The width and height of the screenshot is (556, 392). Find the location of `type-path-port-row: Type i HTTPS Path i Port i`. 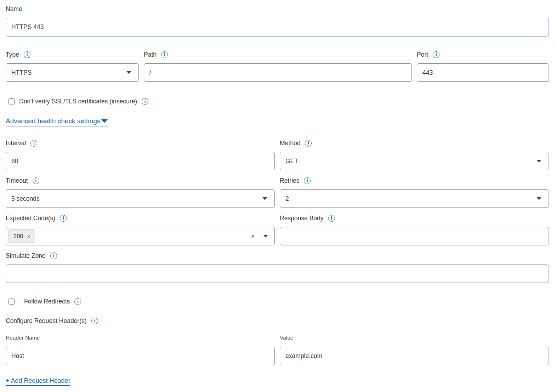

type-path-port-row: Type i HTTPS Path i Port i is located at coordinates (277, 66).